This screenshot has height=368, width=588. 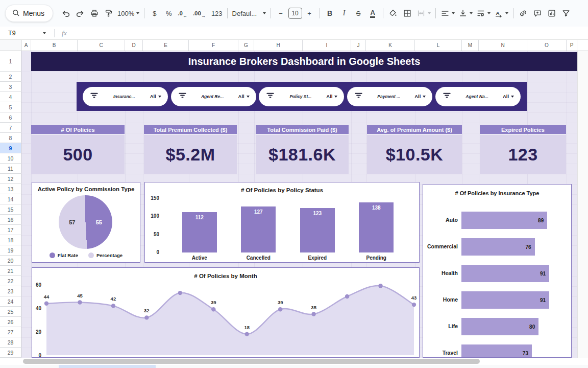 I want to click on row-header-26: 26, so click(x=11, y=322).